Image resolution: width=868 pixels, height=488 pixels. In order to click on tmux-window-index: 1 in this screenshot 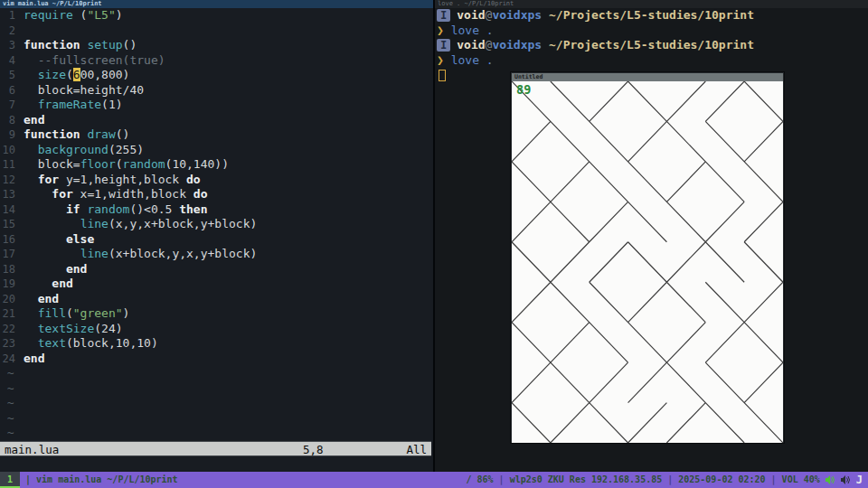, I will do `click(10, 479)`.